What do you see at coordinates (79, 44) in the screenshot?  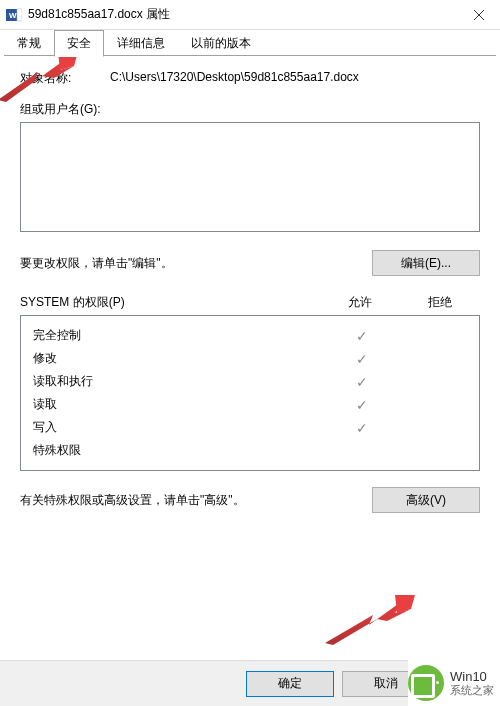 I see `tab-security: 安全` at bounding box center [79, 44].